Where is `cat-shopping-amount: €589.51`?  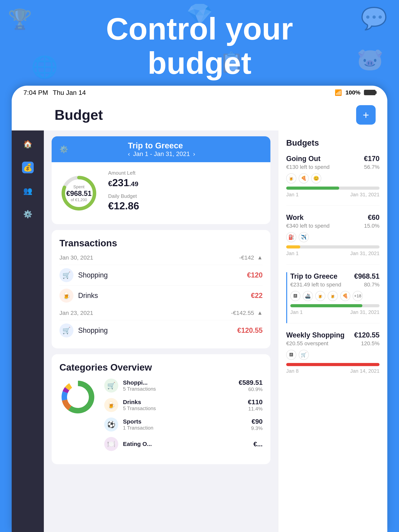 cat-shopping-amount: €589.51 is located at coordinates (251, 382).